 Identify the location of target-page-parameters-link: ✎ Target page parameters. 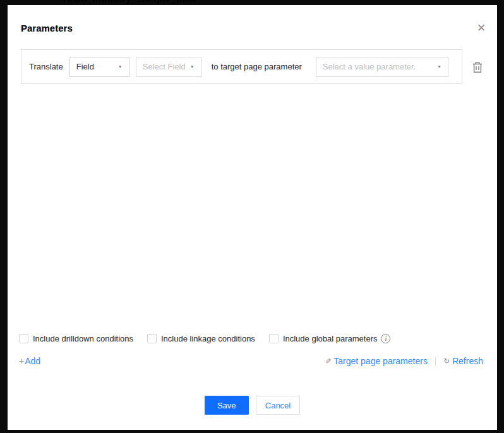
(376, 361).